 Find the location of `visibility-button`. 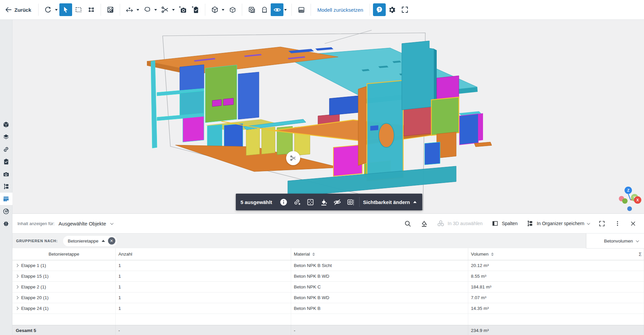

visibility-button is located at coordinates (277, 10).